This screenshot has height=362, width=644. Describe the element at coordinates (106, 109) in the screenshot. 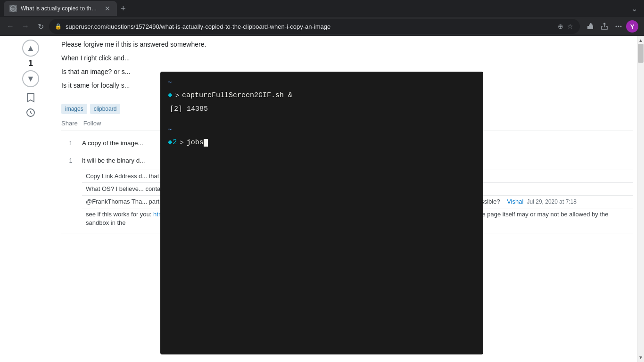

I see `tag-clipboard: clipboard` at that location.